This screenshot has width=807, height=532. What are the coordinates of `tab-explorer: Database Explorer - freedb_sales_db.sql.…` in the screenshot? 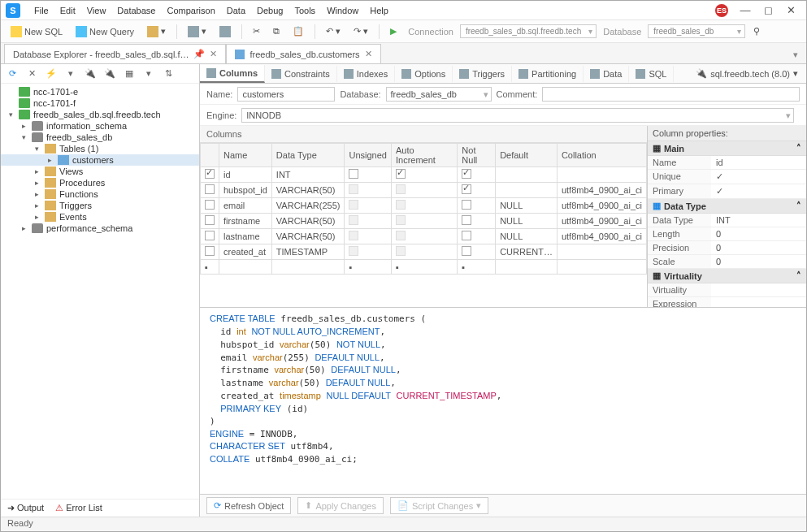 It's located at (115, 54).